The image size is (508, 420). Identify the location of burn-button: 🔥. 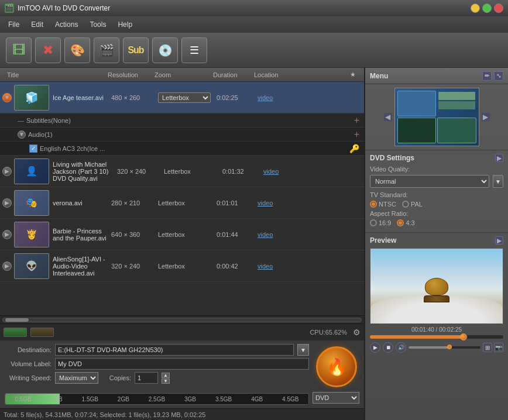
(337, 367).